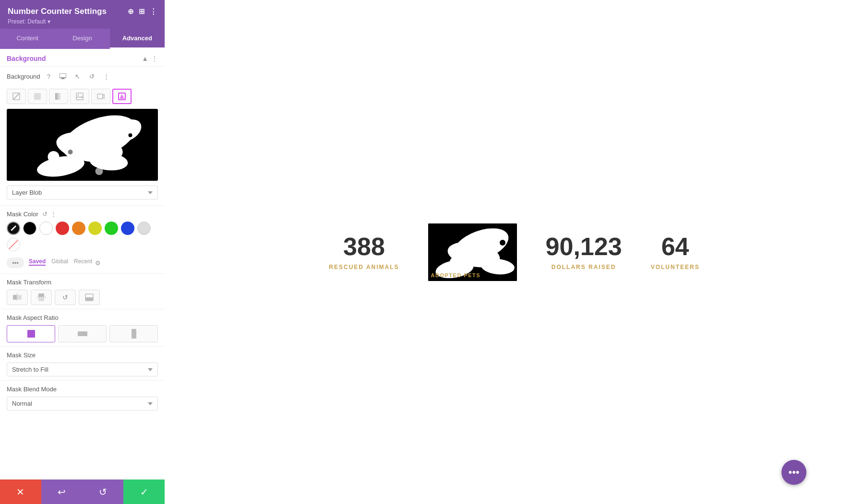 Image resolution: width=864 pixels, height=504 pixels. What do you see at coordinates (122, 96) in the screenshot?
I see `bg-type-mask` at bounding box center [122, 96].